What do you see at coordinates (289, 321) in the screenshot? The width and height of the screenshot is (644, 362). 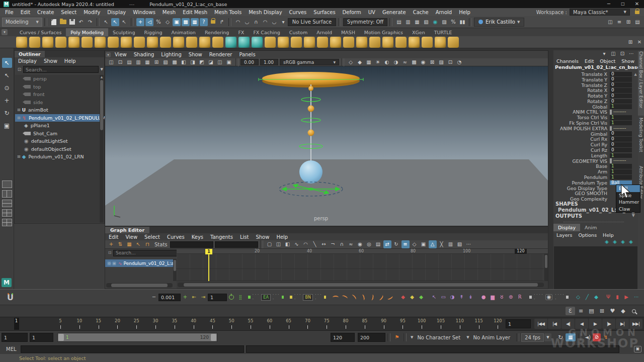 I see `time-tick-65: 65` at bounding box center [289, 321].